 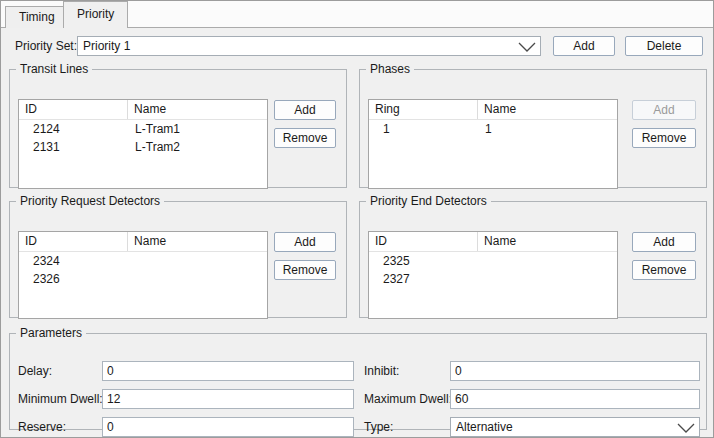 I want to click on tab-priority: Priority, so click(x=96, y=14).